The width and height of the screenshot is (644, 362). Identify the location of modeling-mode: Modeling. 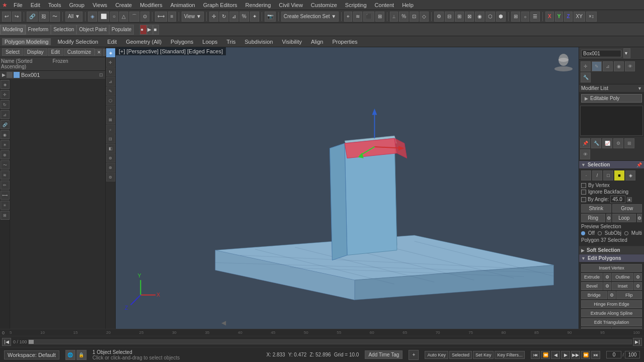
(13, 30).